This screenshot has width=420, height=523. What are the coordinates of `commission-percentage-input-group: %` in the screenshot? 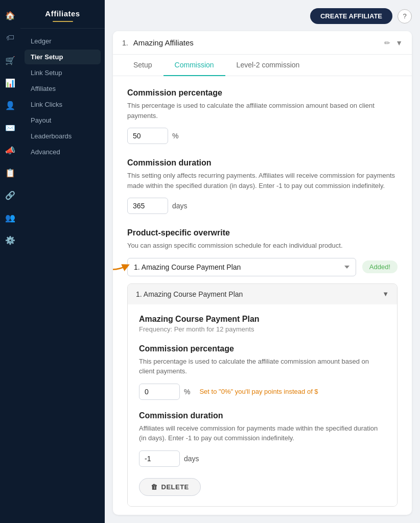 It's located at (263, 136).